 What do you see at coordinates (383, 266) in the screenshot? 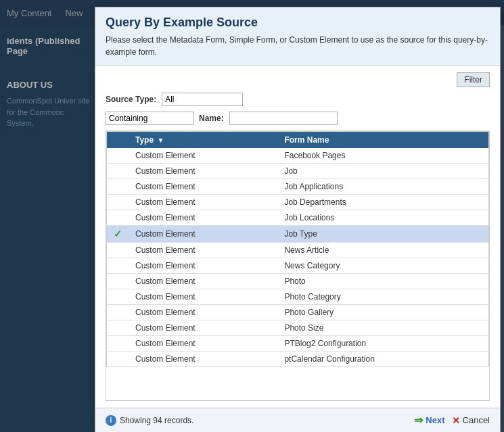
I see `form-name-cell: News Category` at bounding box center [383, 266].